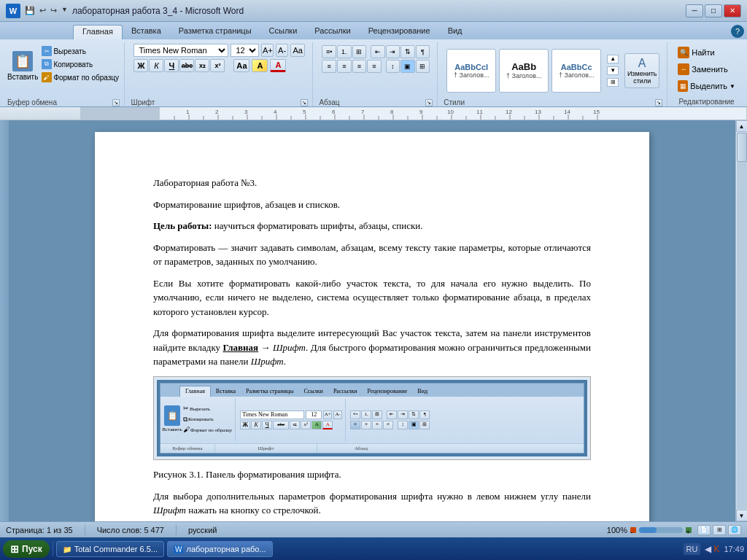 The width and height of the screenshot is (747, 560). I want to click on page-info: Страница: 1 из 35, so click(39, 530).